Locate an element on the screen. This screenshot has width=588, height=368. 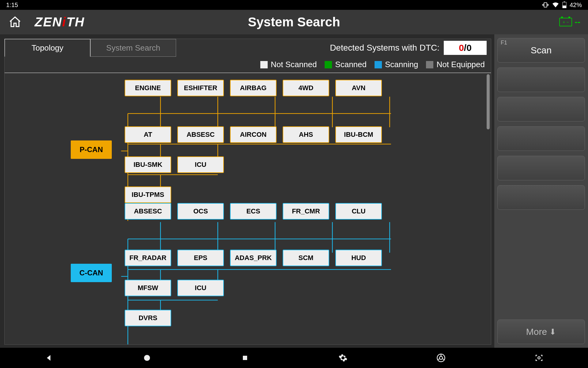
node-avn: AVN is located at coordinates (359, 88).